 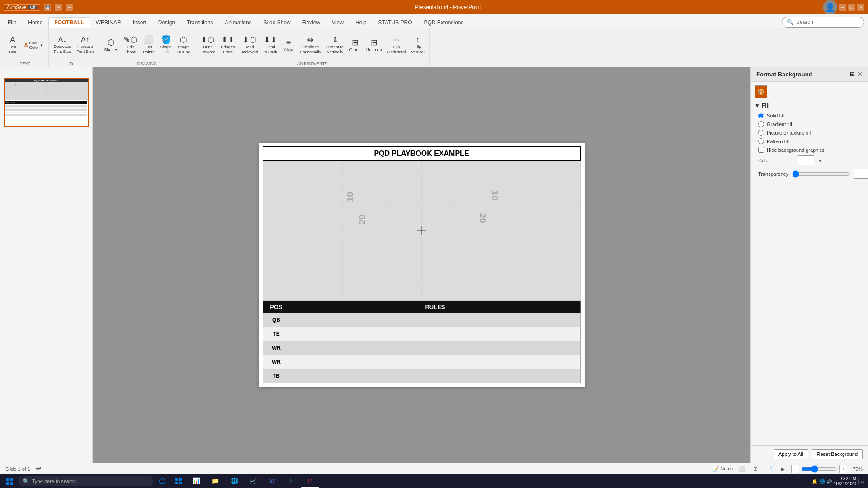 I want to click on tab-status-pro: STATUS PRO, so click(x=395, y=23).